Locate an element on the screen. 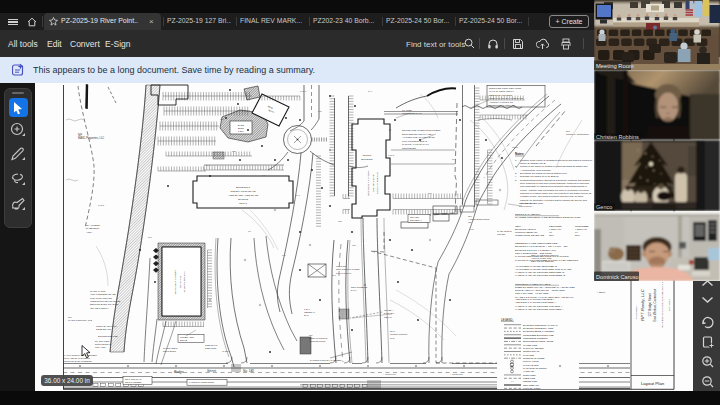  svg-text: RPT Realty, LLC is located at coordinates (642, 304).